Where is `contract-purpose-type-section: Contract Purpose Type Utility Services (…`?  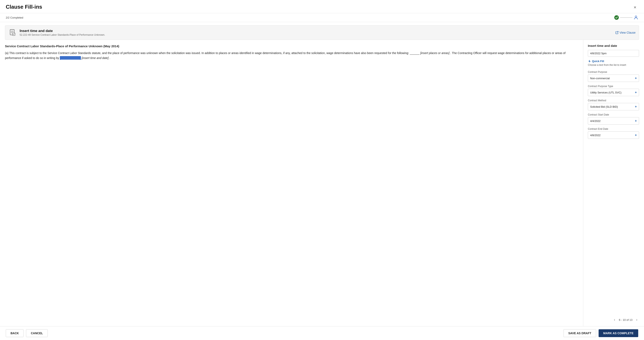 contract-purpose-type-section: Contract Purpose Type Utility Services (… is located at coordinates (614, 92).